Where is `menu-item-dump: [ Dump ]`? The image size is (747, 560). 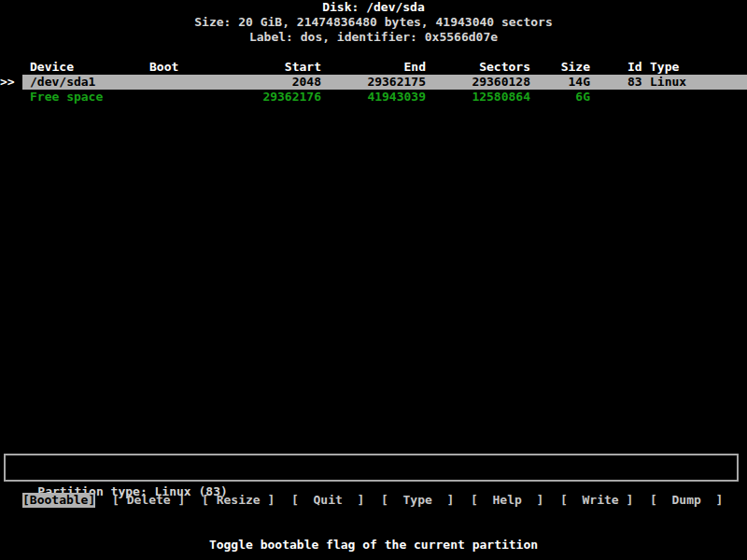
menu-item-dump: [ Dump ] is located at coordinates (686, 500).